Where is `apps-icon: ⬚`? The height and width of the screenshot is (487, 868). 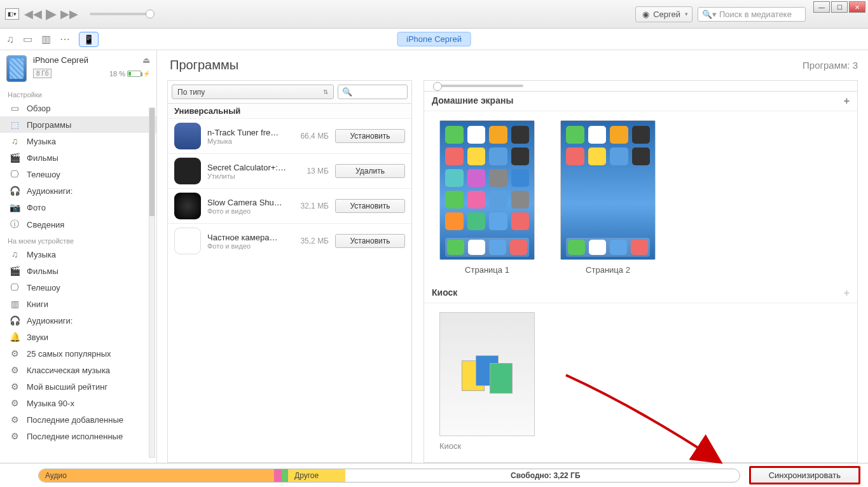
apps-icon: ⬚ is located at coordinates (15, 125).